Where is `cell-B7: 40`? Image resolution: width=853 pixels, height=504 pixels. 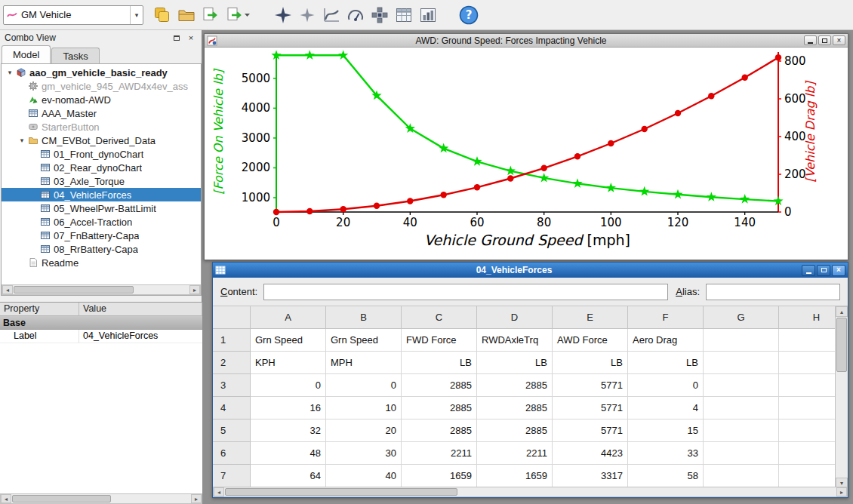 cell-B7: 40 is located at coordinates (364, 476).